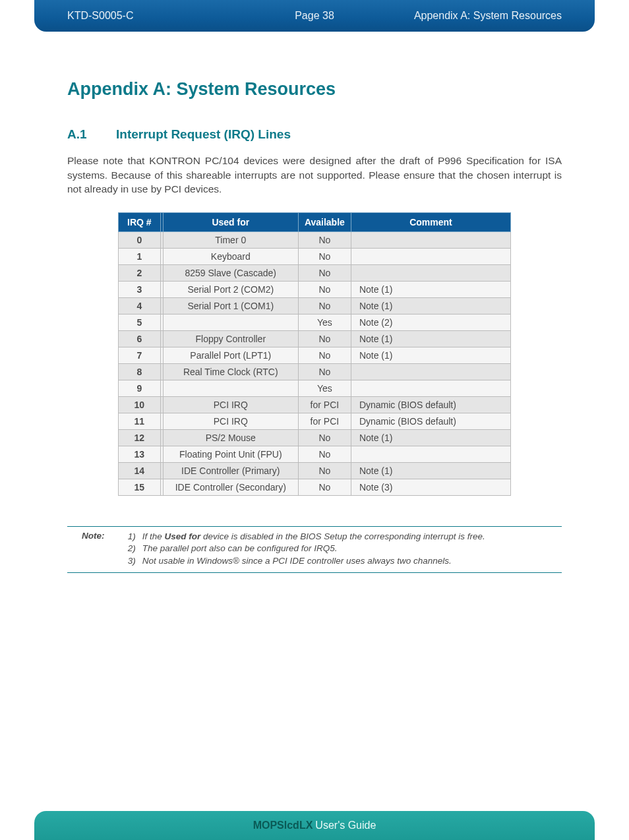 This screenshot has width=629, height=840. What do you see at coordinates (128, 537) in the screenshot?
I see `note-number: 1)` at bounding box center [128, 537].